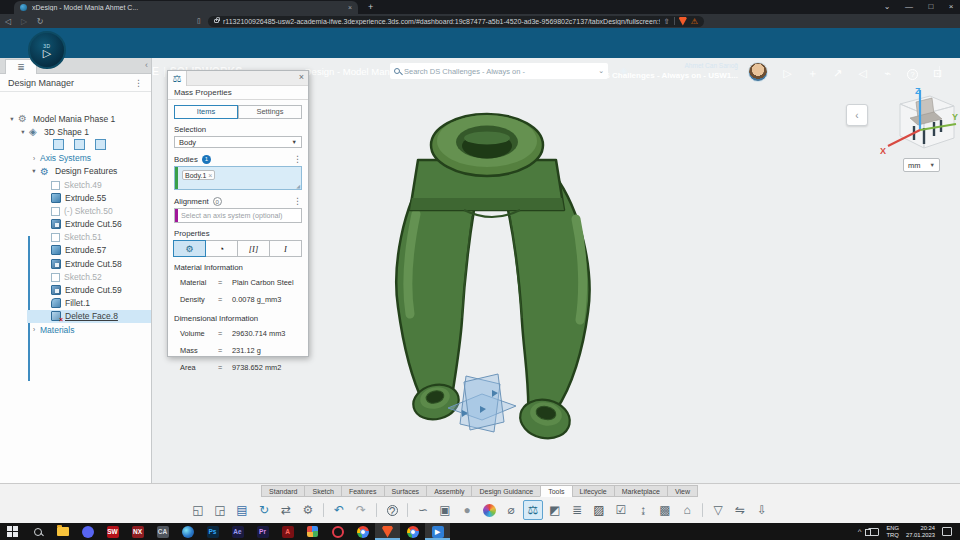 Image resolution: width=960 pixels, height=540 pixels. Describe the element at coordinates (947, 532) in the screenshot. I see `action-center-icon` at that location.